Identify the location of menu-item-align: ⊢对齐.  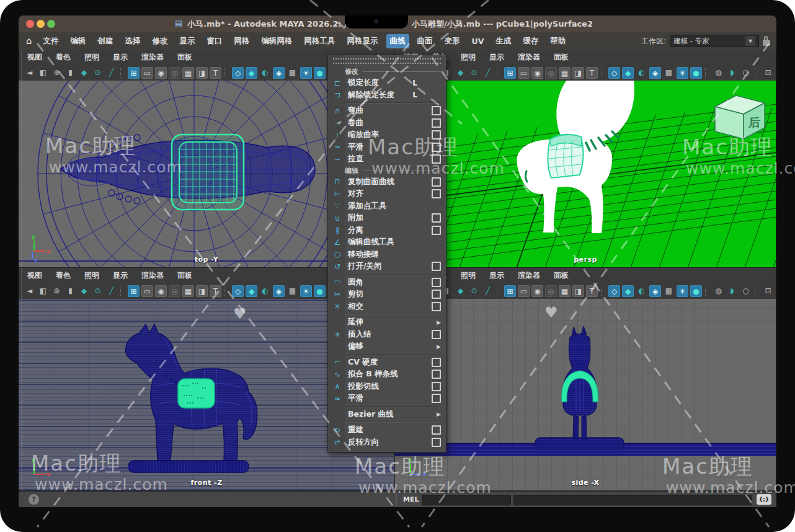
(387, 194).